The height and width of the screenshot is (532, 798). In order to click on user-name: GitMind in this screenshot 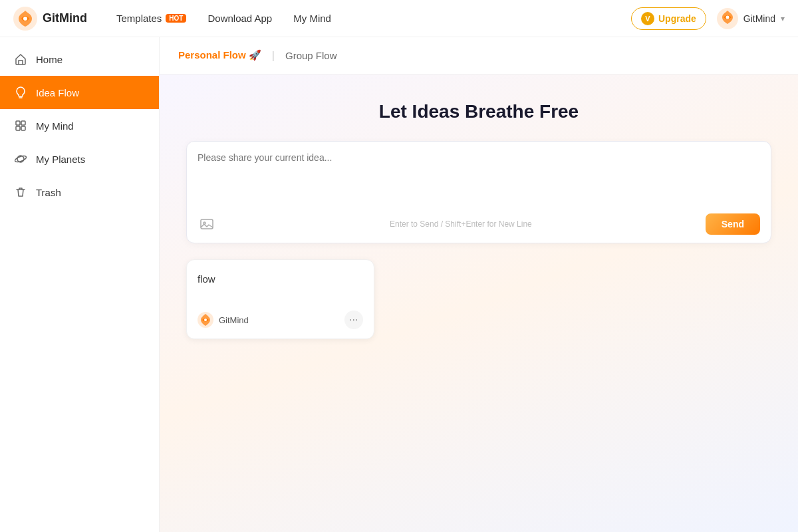, I will do `click(759, 19)`.